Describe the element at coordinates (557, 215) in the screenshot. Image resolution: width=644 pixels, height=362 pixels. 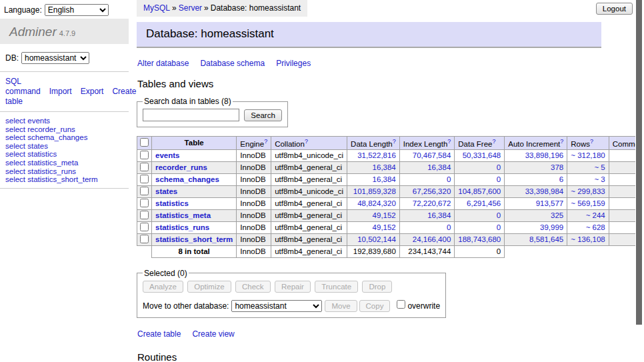
I see `auto-increment-link: 325` at that location.